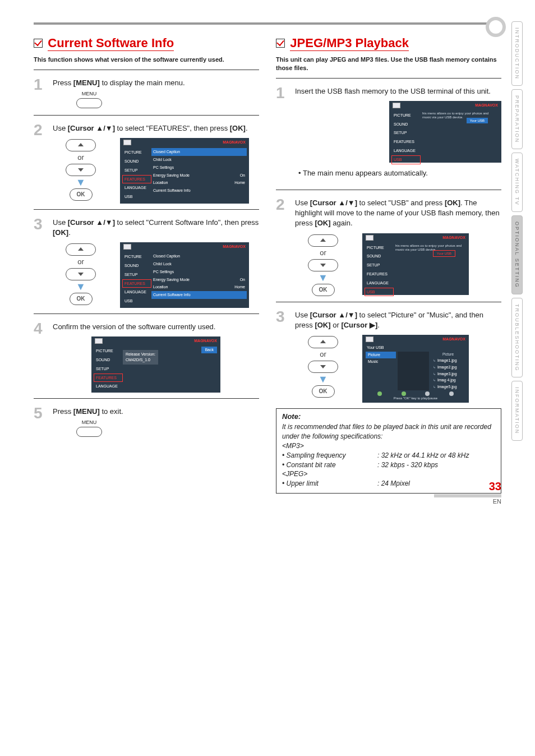 The height and width of the screenshot is (756, 535). What do you see at coordinates (448, 367) in the screenshot?
I see `fb-file-row: ↳Image2.jpg` at bounding box center [448, 367].